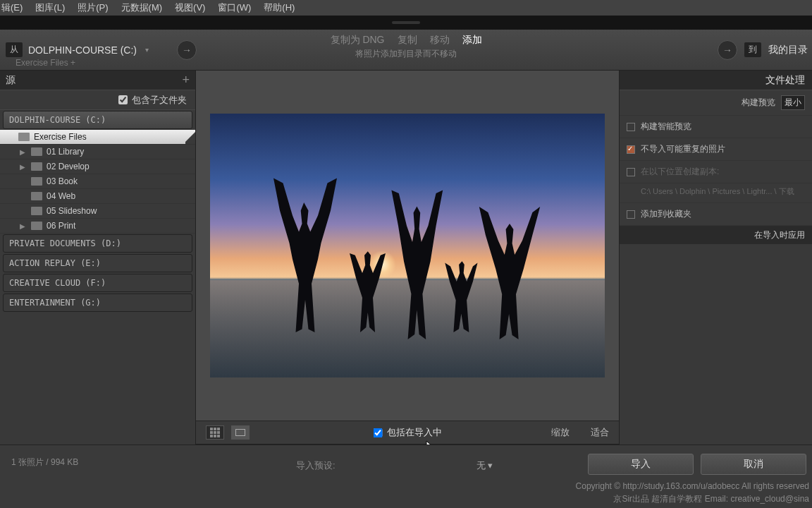  Describe the element at coordinates (97, 152) in the screenshot. I see `folder-item: ▶ 01 Library` at that location.